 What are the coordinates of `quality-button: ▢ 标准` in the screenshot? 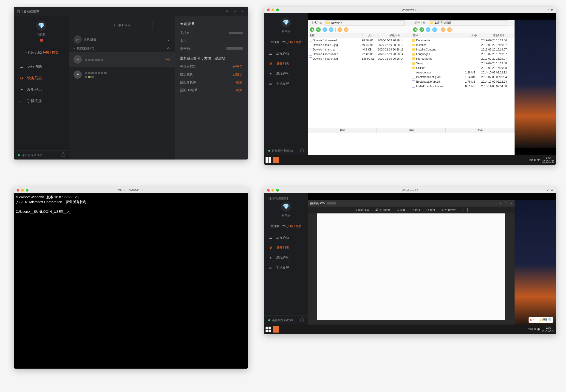 It's located at (431, 210).